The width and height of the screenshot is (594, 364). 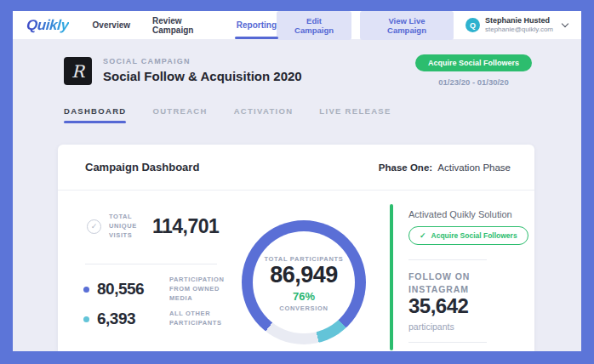 I want to click on nav-item-overview: Overview, so click(x=111, y=26).